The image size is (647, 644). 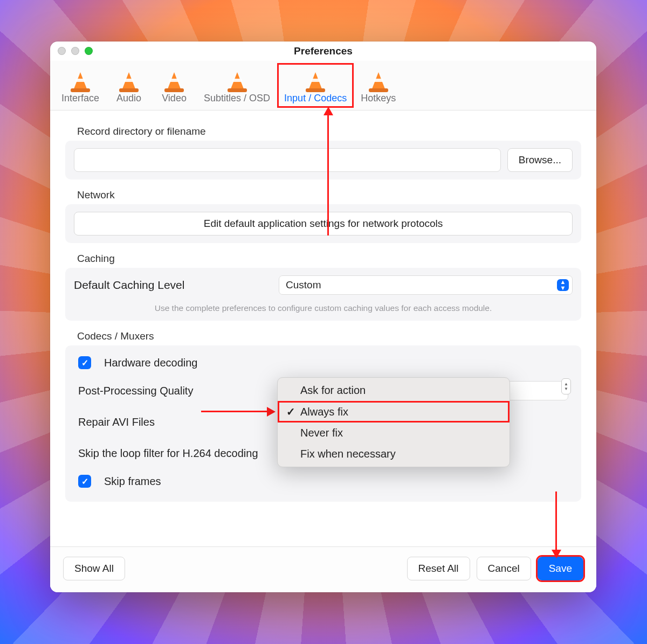 I want to click on chevron-updown-icon: ▲▼, so click(x=563, y=285).